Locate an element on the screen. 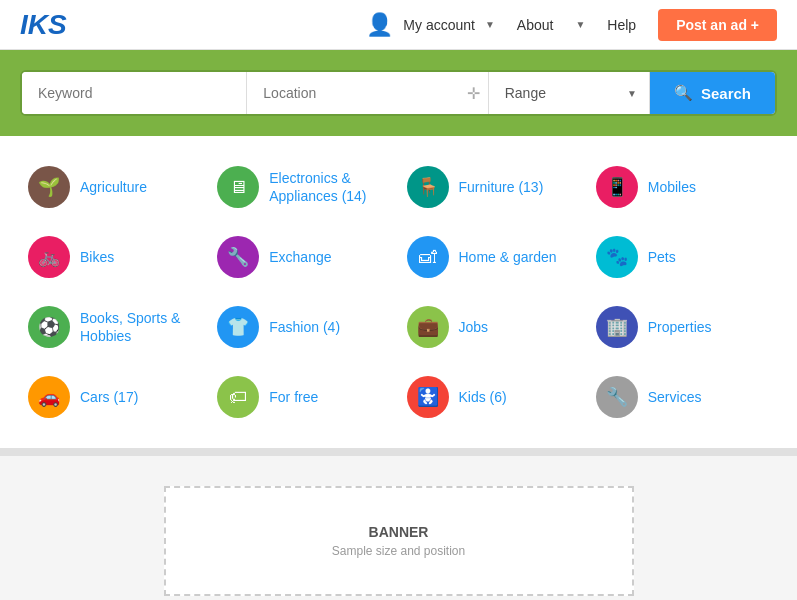  banner-title: BANNER is located at coordinates (399, 532).